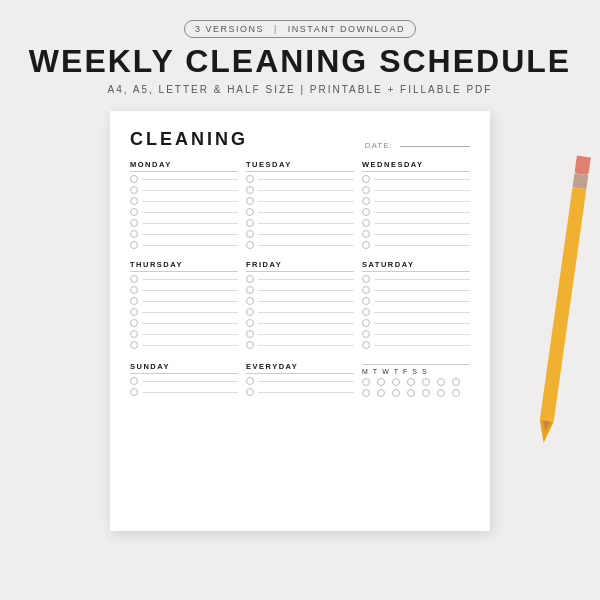  Describe the element at coordinates (416, 384) in the screenshot. I see `habit-tracker: MTWTFSS` at that location.